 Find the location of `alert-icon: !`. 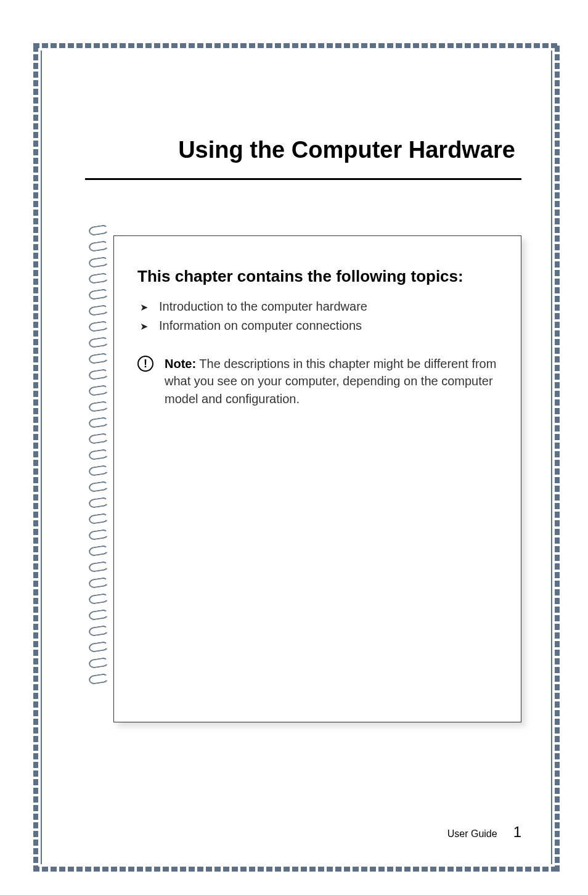

alert-icon: ! is located at coordinates (145, 364).